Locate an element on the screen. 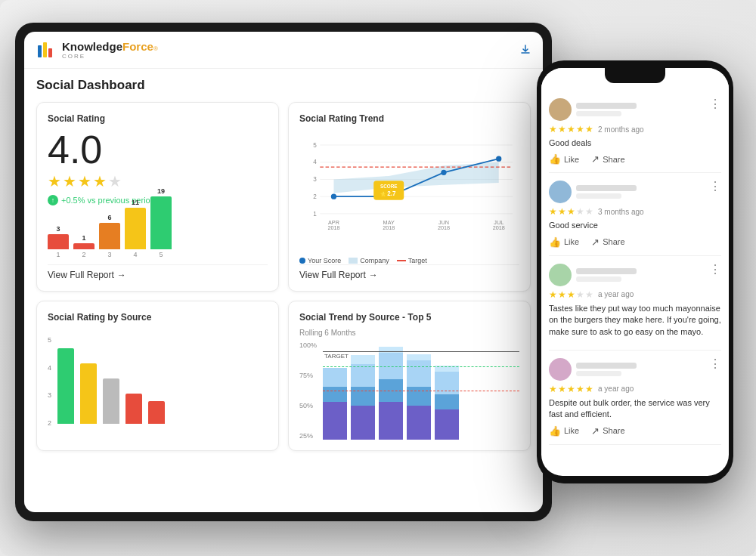  star-1: ★ is located at coordinates (54, 181).